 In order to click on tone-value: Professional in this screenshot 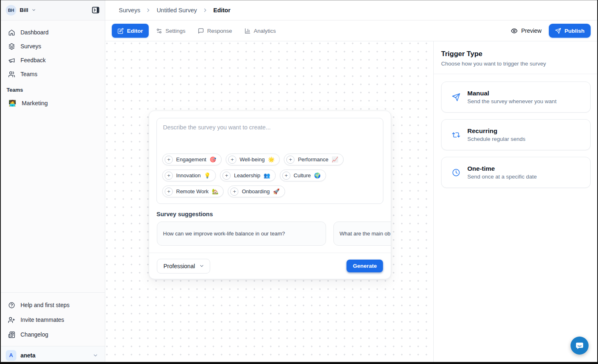, I will do `click(179, 266)`.